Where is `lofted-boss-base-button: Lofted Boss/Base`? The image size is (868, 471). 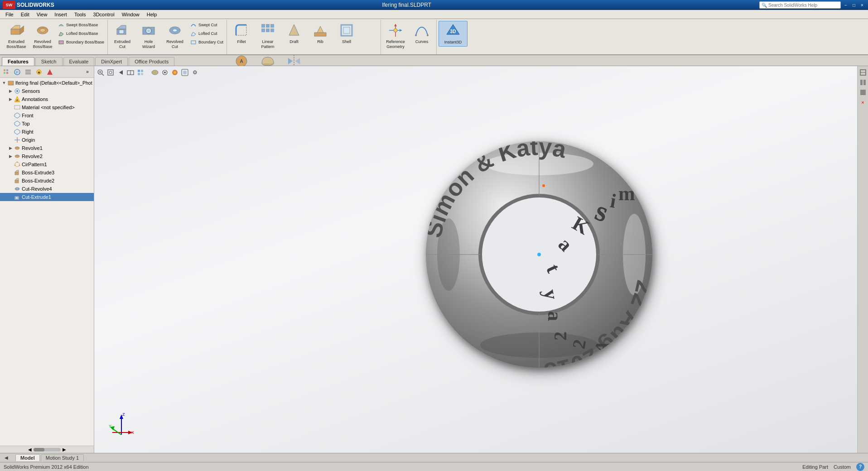 lofted-boss-base-button: Lofted Boss/Base is located at coordinates (81, 34).